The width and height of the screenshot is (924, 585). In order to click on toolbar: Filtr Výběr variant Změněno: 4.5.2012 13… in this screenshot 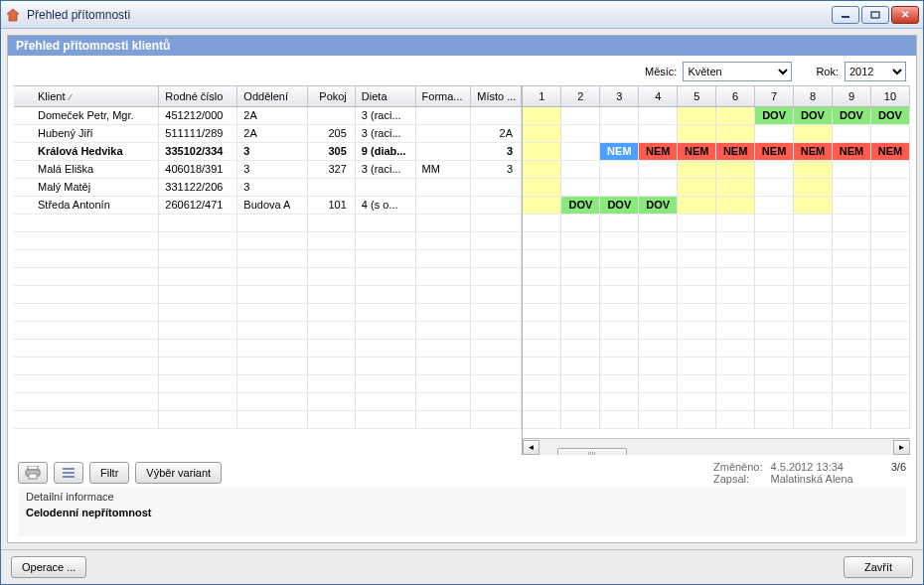, I will do `click(462, 471)`.